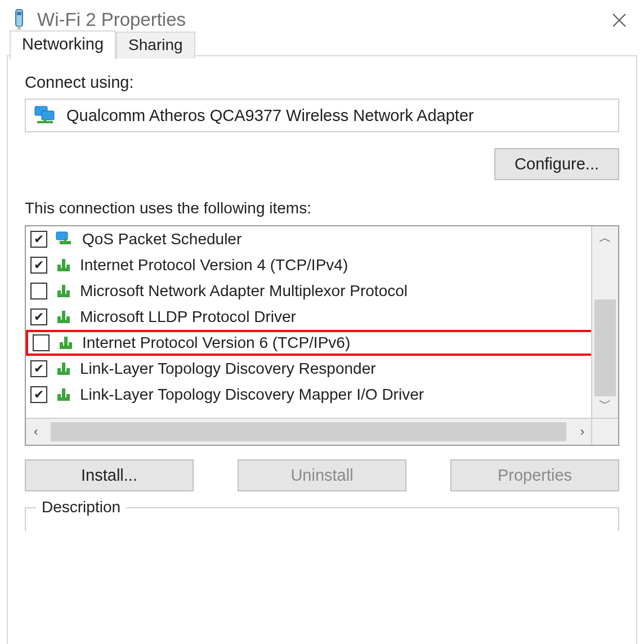 This screenshot has width=644, height=644. Describe the element at coordinates (102, 44) in the screenshot. I see `tab-strip: Networking Sharing` at that location.